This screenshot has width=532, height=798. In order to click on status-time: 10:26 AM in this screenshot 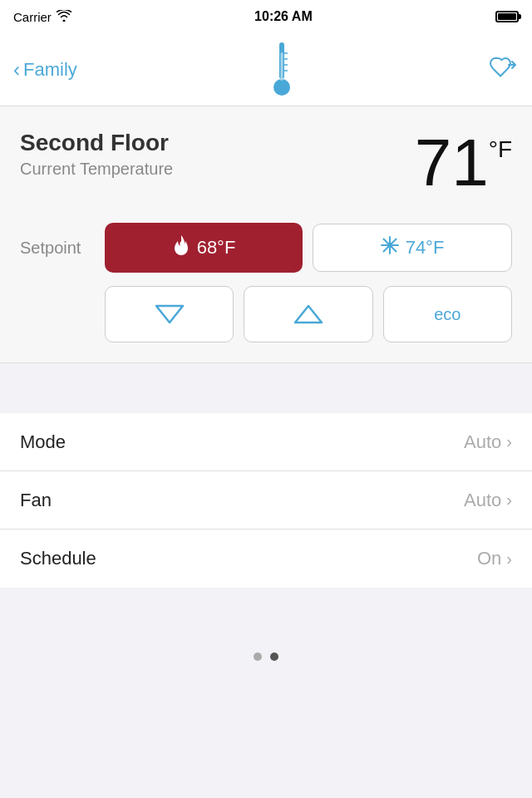, I will do `click(283, 17)`.